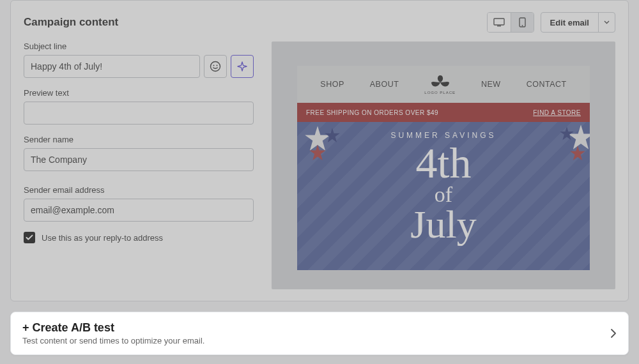 The height and width of the screenshot is (364, 639). Describe the element at coordinates (102, 238) in the screenshot. I see `reply-to-label: Use this as your reply-to address` at that location.